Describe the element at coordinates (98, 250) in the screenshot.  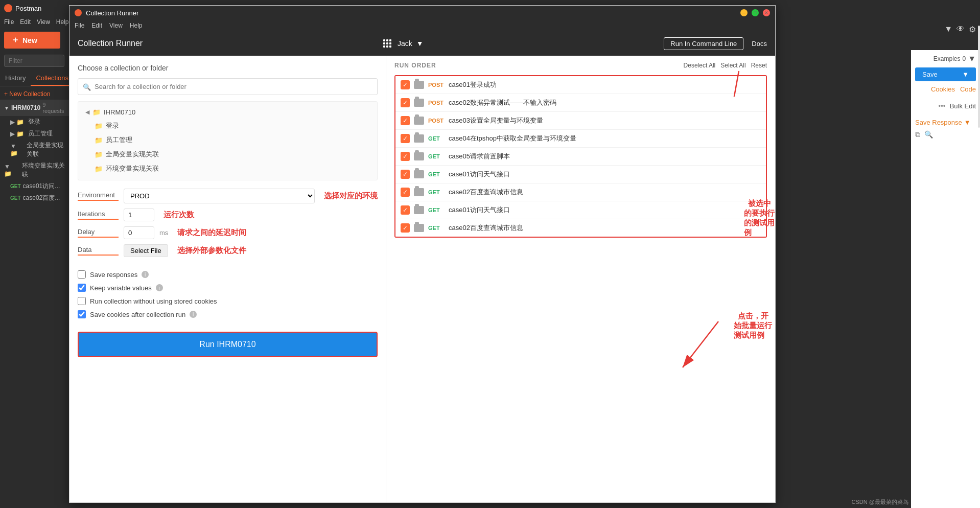
I see `data-label: Data` at that location.